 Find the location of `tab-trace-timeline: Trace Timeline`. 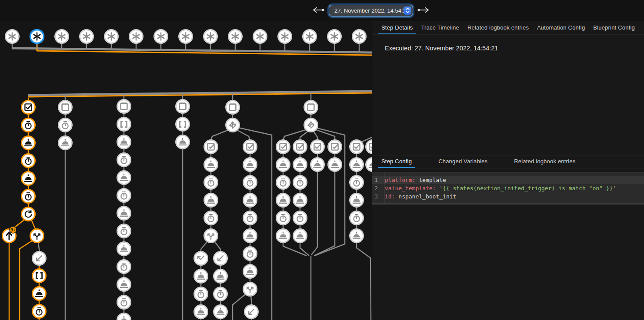

tab-trace-timeline: Trace Timeline is located at coordinates (440, 28).